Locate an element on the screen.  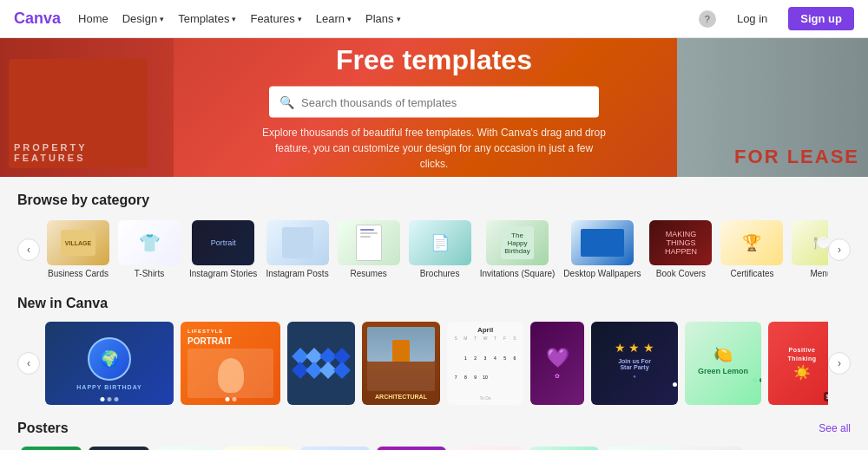
business-cards-thumb: VILLAGE is located at coordinates (78, 243).